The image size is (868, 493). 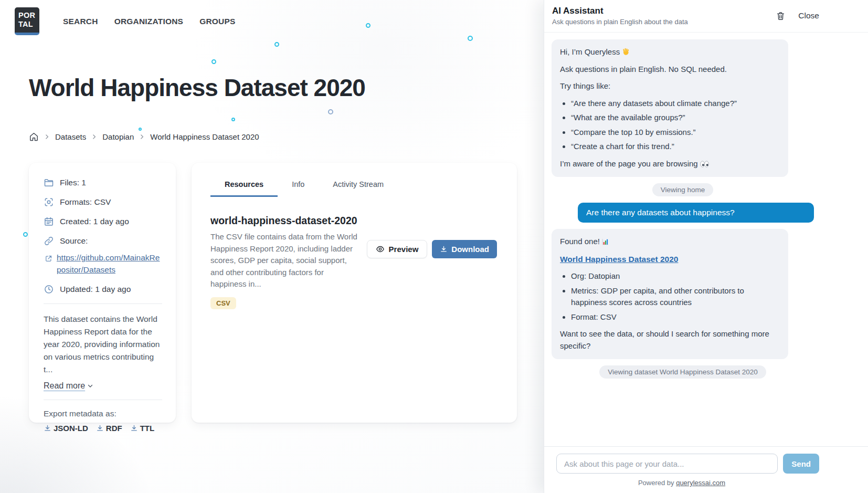 What do you see at coordinates (125, 21) in the screenshot?
I see `top-navigation: POR TAL SEARCH ORGANIZATIONS GROUPS` at bounding box center [125, 21].